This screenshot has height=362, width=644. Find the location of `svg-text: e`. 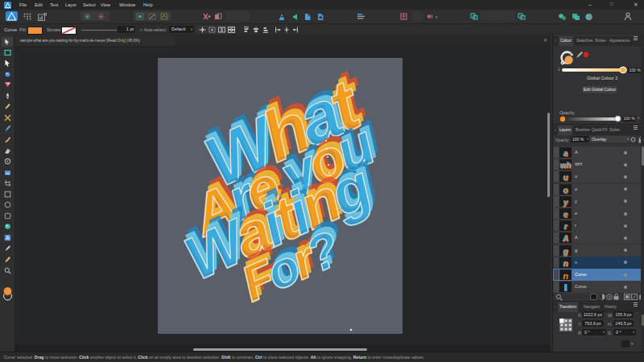

svg-text: e is located at coordinates (565, 214).